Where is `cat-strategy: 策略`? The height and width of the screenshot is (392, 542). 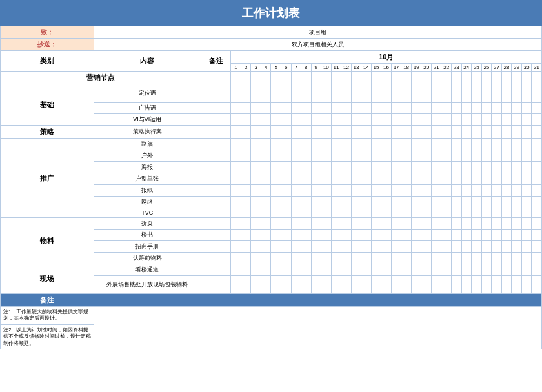 cat-strategy: 策略 is located at coordinates (48, 132).